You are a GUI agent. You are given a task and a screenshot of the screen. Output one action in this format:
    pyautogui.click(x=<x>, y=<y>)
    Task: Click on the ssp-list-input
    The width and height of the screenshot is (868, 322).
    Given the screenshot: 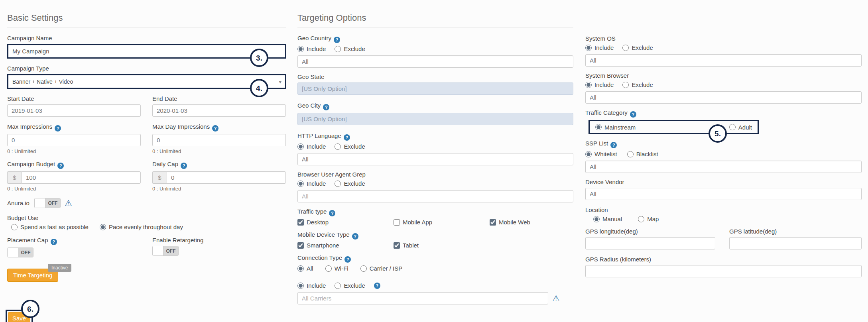 What is the action you would take?
    pyautogui.click(x=723, y=167)
    